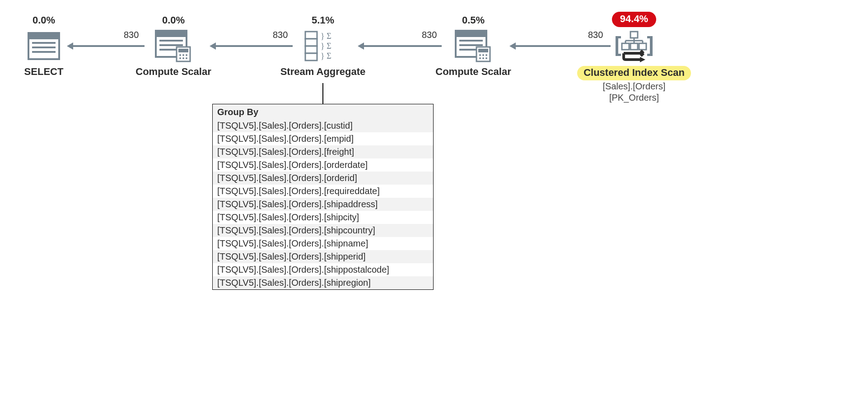  I want to click on node-sublabel: [Sales].[Orders], so click(634, 87).